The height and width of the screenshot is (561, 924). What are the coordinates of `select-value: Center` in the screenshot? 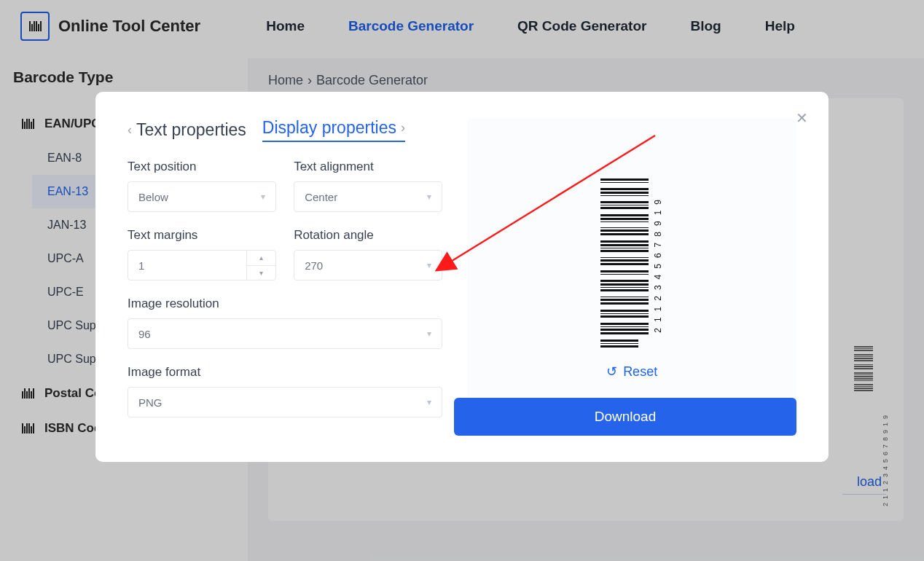 It's located at (321, 197).